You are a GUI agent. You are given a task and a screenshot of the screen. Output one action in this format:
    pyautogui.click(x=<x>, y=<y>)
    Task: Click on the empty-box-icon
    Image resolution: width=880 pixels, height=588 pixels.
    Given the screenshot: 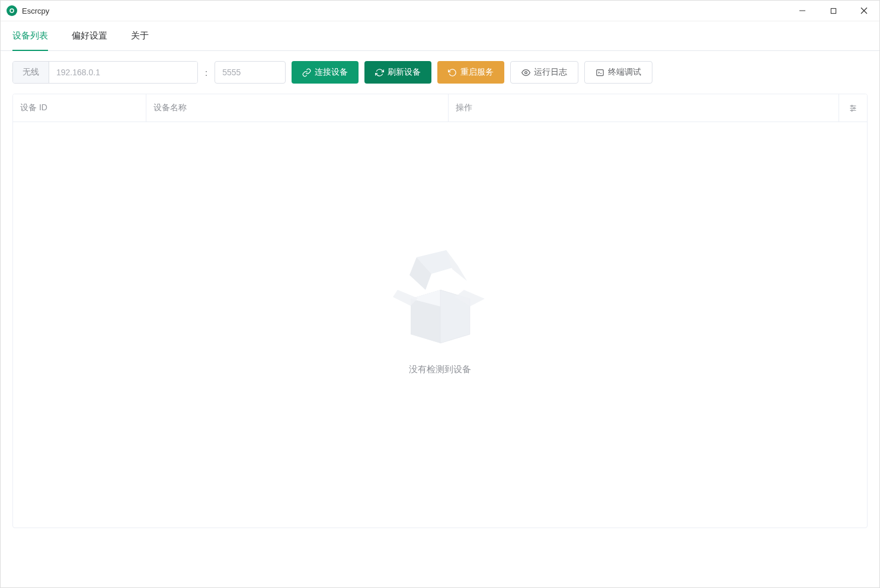 What is the action you would take?
    pyautogui.click(x=440, y=296)
    